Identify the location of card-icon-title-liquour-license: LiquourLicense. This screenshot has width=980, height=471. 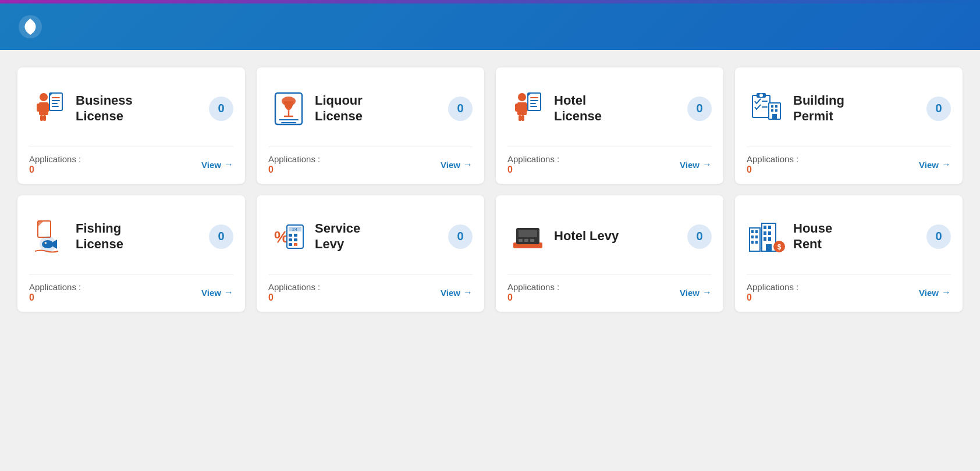
(315, 109).